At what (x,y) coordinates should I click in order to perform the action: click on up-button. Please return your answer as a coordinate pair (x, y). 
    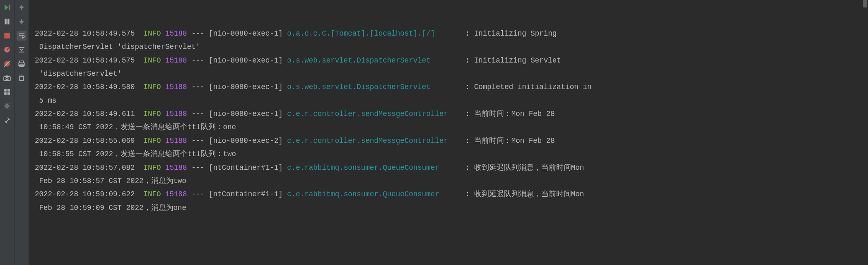
    Looking at the image, I should click on (22, 7).